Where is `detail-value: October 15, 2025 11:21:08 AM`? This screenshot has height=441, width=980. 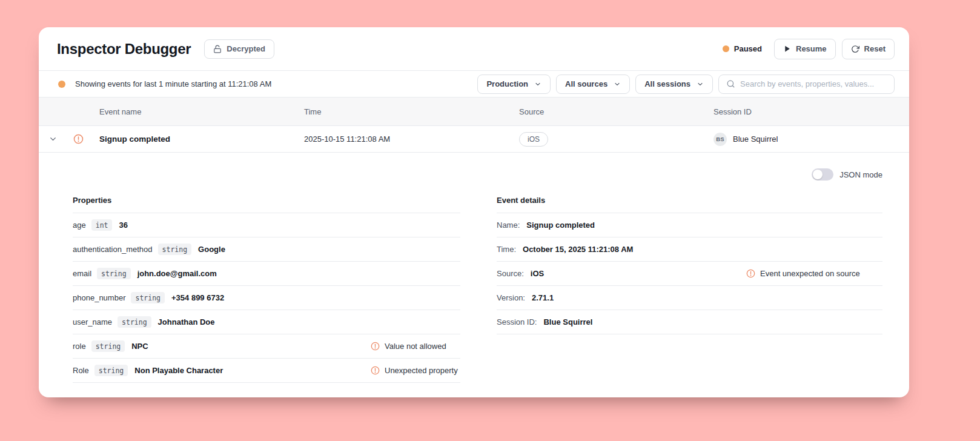 detail-value: October 15, 2025 11:21:08 AM is located at coordinates (578, 250).